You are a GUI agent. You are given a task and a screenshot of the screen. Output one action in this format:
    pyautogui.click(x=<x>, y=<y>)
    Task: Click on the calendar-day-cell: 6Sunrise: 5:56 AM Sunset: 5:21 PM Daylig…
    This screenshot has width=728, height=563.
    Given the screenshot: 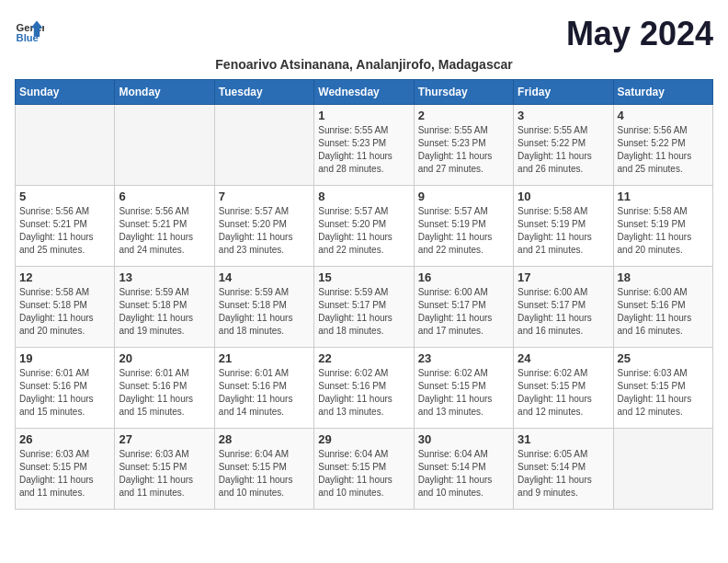 What is the action you would take?
    pyautogui.click(x=165, y=226)
    